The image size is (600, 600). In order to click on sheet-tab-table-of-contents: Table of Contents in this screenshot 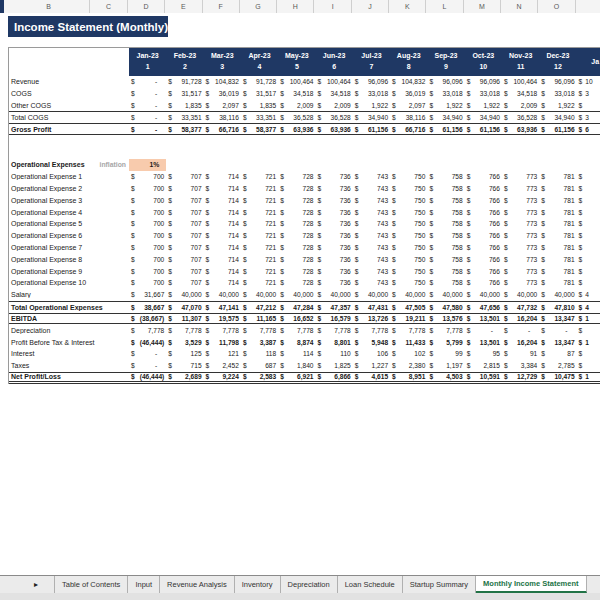, I will do `click(92, 584)`.